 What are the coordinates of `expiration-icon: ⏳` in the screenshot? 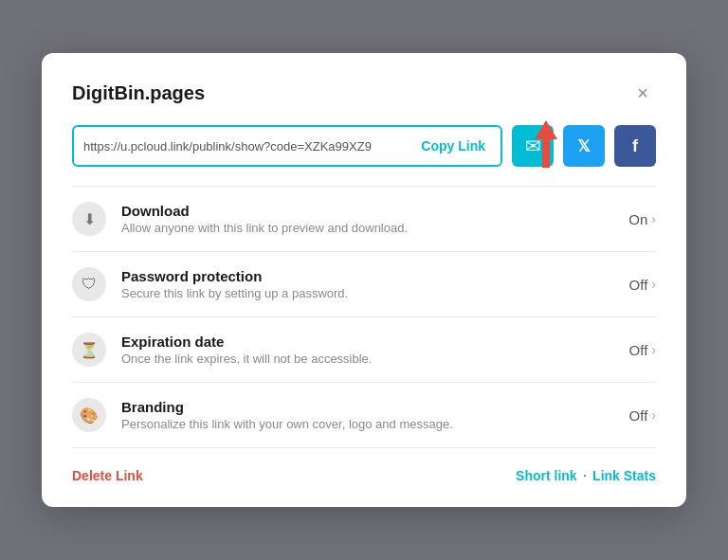 It's located at (89, 350).